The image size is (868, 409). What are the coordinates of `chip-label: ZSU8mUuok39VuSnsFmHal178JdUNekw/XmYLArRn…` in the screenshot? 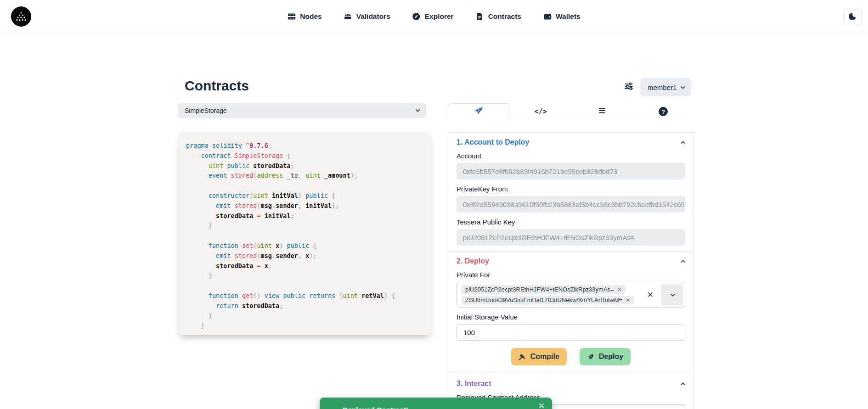 It's located at (544, 300).